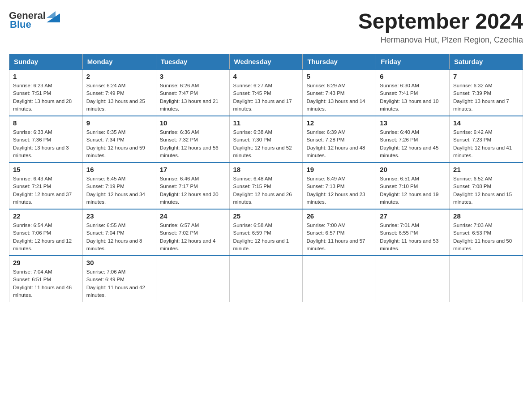 The height and width of the screenshot is (411, 532). What do you see at coordinates (413, 237) in the screenshot?
I see `day-info: Sunrise: 7:01 AMSunset: 6:55 PMDaylight:…` at bounding box center [413, 237].